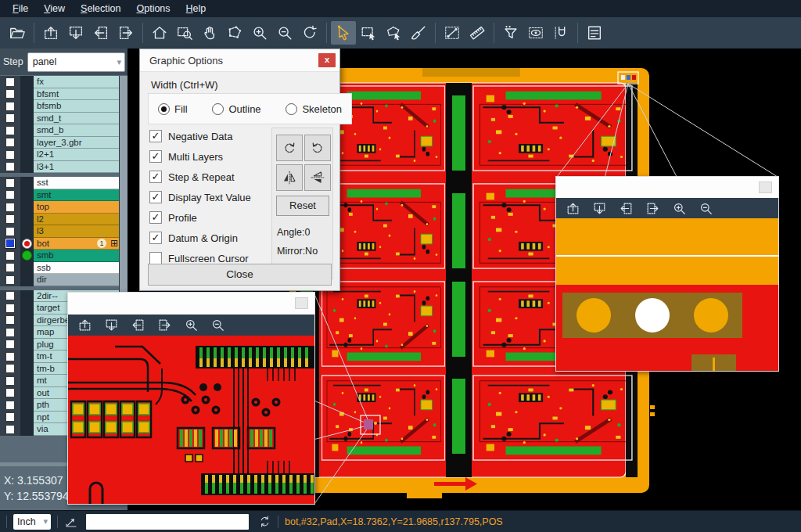  Describe the element at coordinates (318, 178) in the screenshot. I see `flip-vertical-button` at that location.